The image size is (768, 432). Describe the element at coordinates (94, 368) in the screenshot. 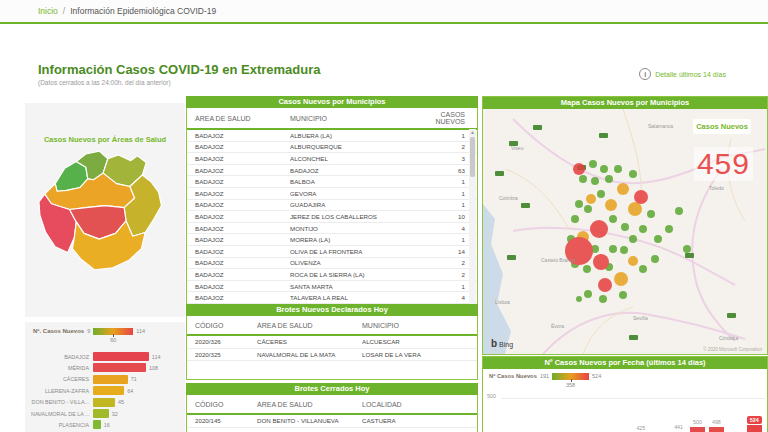

I see `area-bar-row: MÉRIDA108` at that location.